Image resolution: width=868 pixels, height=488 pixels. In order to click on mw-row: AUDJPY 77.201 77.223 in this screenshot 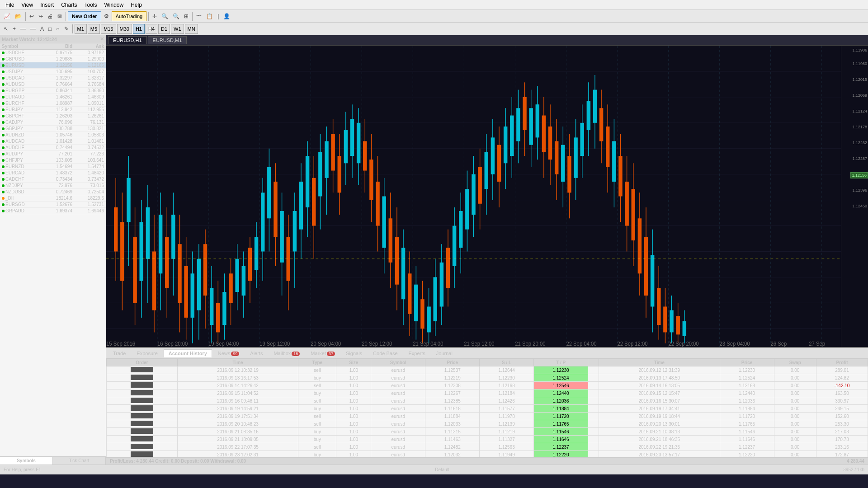, I will do `click(53, 154)`.